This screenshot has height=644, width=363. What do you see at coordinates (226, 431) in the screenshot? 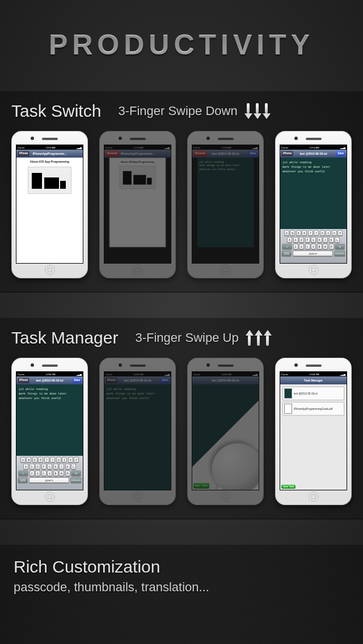
I see `phone-mock: Carrier12:03 PM▂▃▅ text @2012-09-19.txt …` at bounding box center [226, 431].